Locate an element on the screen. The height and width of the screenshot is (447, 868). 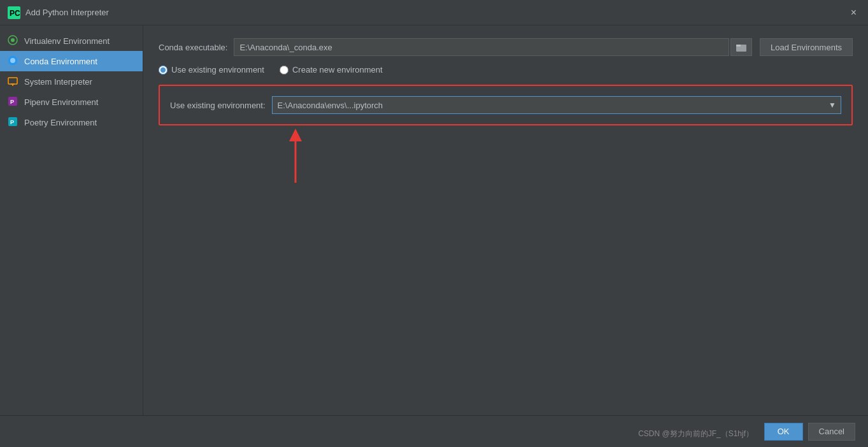
title-bar: PC Add Python Interpreter × is located at coordinates (434, 13).